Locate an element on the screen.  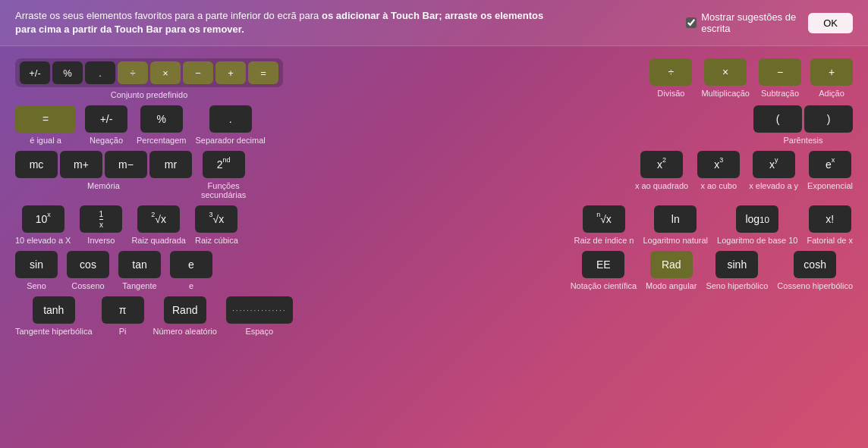
sin-group: sin Seno is located at coordinates (36, 271).